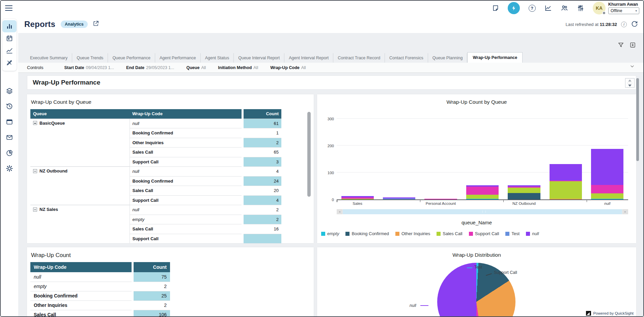 Image resolution: width=644 pixels, height=317 pixels. I want to click on spin-up-icon, so click(630, 81).